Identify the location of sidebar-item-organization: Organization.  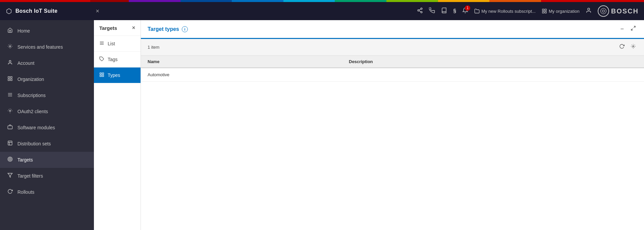
(47, 79).